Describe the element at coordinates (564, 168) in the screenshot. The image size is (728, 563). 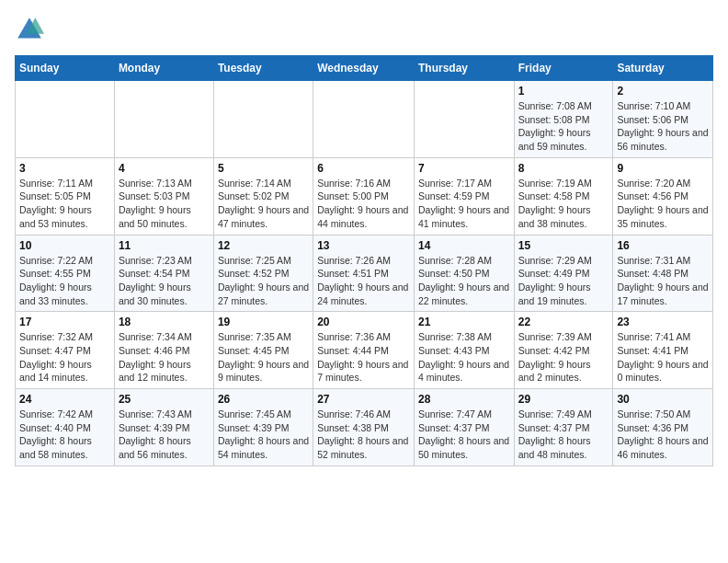
I see `day-number: 8` at that location.